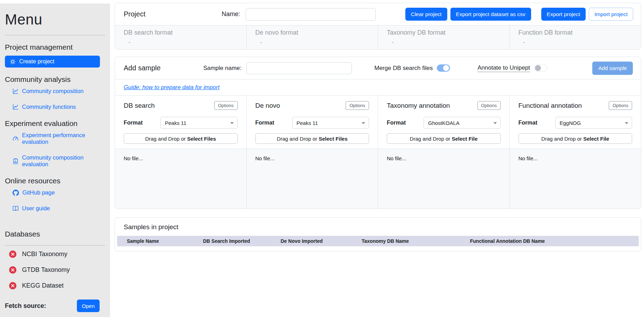 This screenshot has width=644, height=317. I want to click on de-novo-dropzone: Drag and Drop or Select Files, so click(312, 139).